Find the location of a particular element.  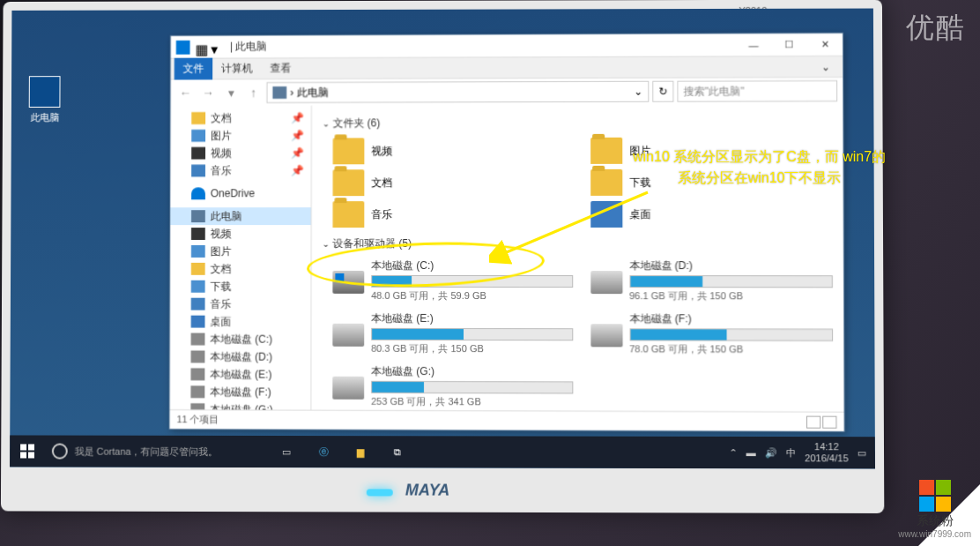

sidebar-item-cloud: OneDrive is located at coordinates (240, 193).